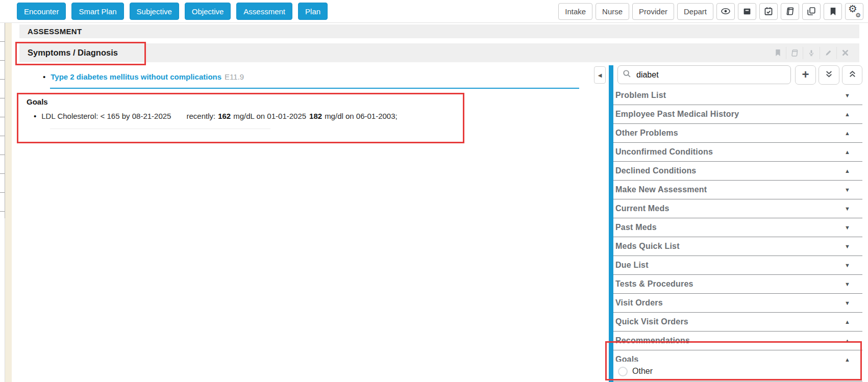 The width and height of the screenshot is (868, 382). Describe the element at coordinates (829, 75) in the screenshot. I see `collapse-all-button` at that location.